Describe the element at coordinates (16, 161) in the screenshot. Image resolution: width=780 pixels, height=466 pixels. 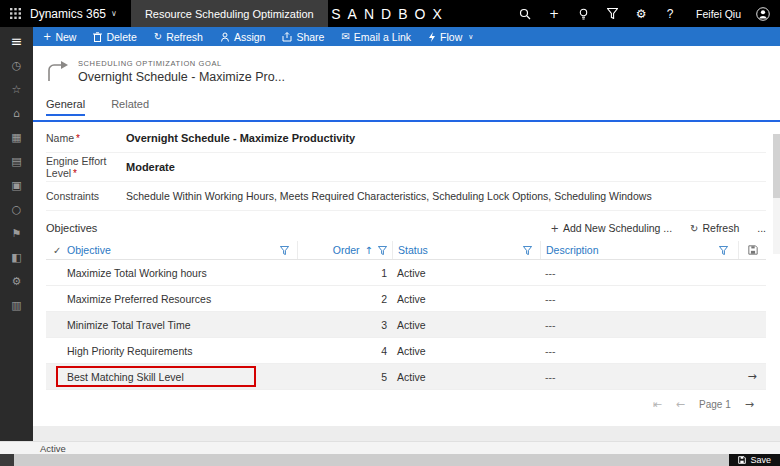
I see `requirements-icon: ▤` at that location.